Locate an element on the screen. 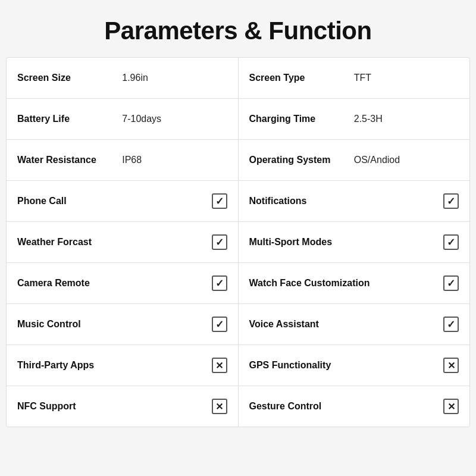 This screenshot has width=476, height=476. table-row: Camera RemoteWatch Face Customization is located at coordinates (238, 283).